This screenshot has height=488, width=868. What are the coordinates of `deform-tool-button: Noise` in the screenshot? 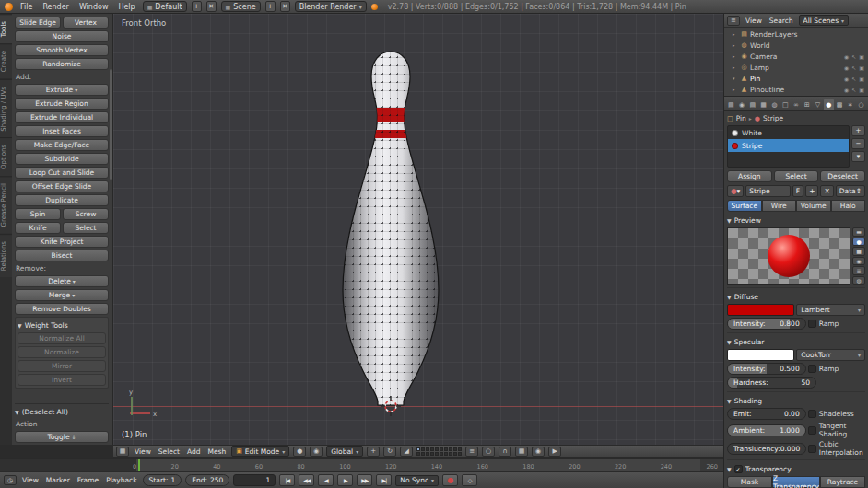 It's located at (62, 37).